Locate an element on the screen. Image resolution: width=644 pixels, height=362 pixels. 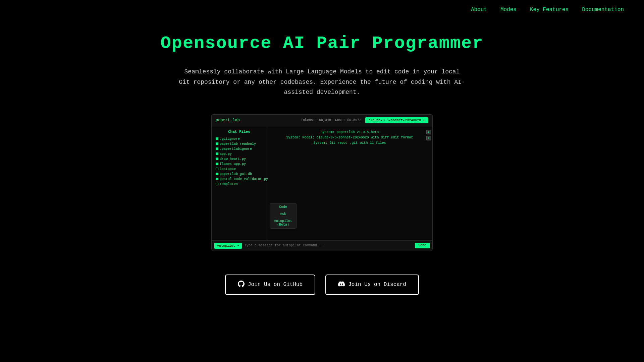
list-item: papertlab_gui.db is located at coordinates (239, 174).